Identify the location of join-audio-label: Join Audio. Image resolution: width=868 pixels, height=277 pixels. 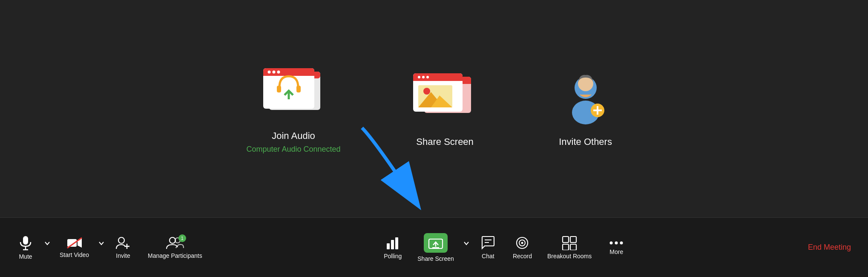
(293, 136).